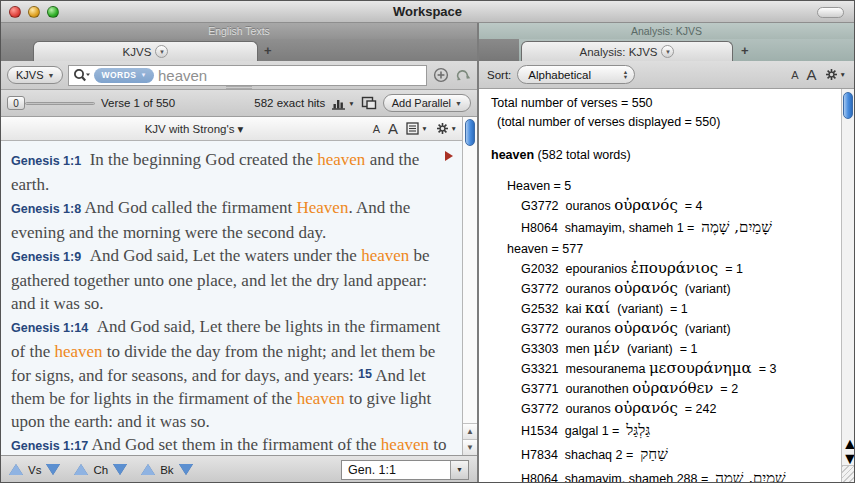  What do you see at coordinates (576, 74) in the screenshot?
I see `sort-popup: Alphabetical ▲▼` at bounding box center [576, 74].